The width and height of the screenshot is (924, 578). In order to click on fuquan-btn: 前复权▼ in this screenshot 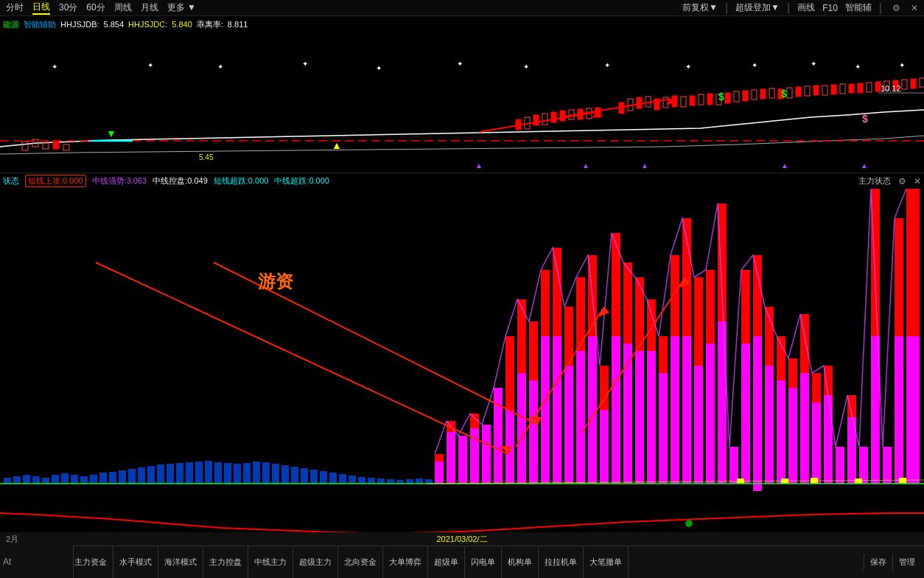, I will do `click(700, 7)`.